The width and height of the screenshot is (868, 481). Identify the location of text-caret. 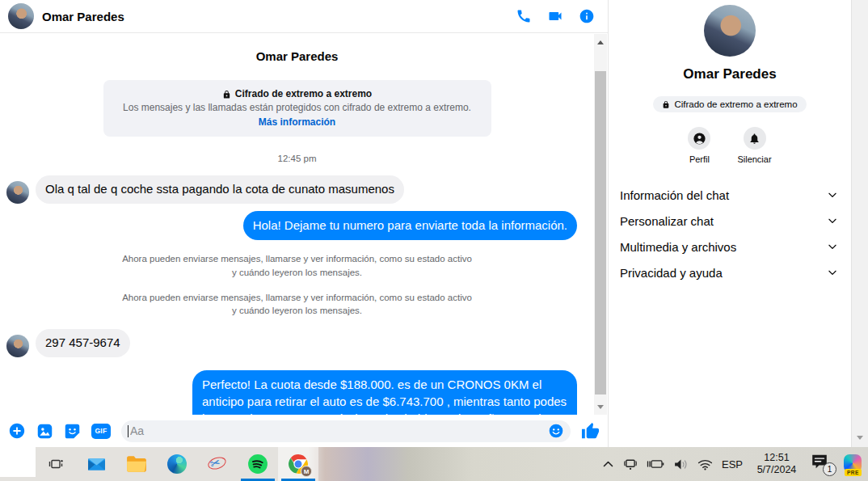
(128, 432).